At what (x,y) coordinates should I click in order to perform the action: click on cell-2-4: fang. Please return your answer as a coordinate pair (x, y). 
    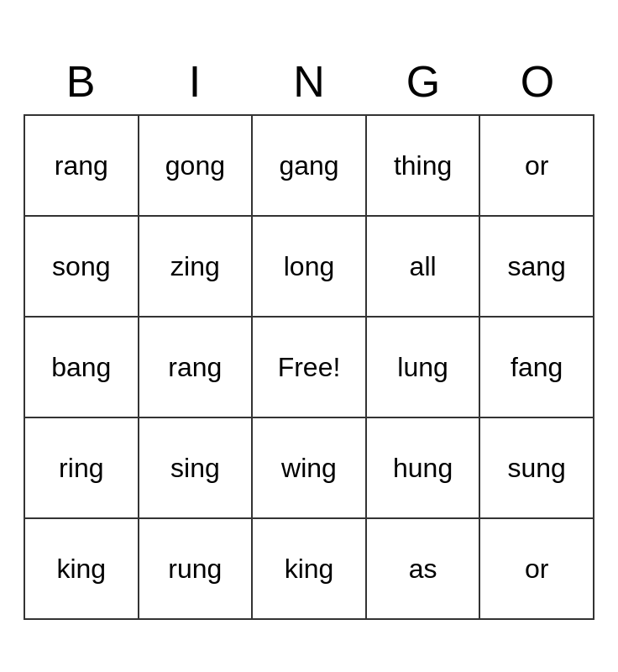
    Looking at the image, I should click on (537, 368).